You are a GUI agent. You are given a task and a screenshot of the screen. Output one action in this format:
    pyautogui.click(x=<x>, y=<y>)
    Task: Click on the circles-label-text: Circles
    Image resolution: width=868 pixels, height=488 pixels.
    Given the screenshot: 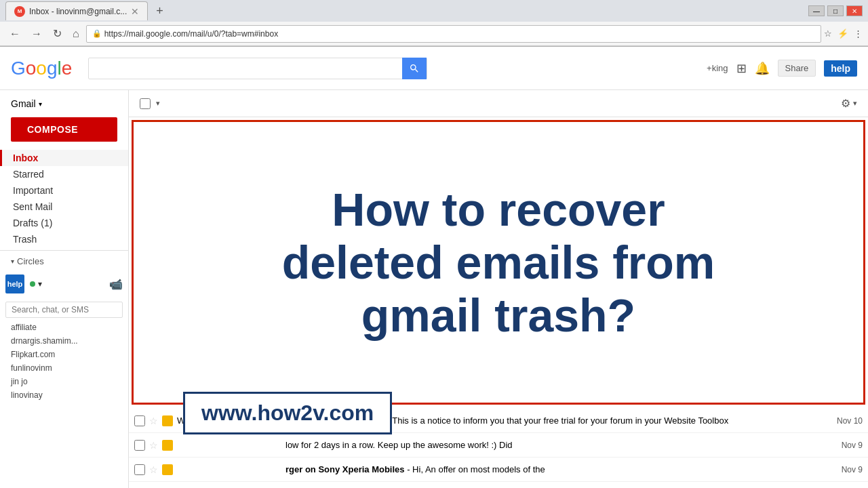 What is the action you would take?
    pyautogui.click(x=31, y=262)
    